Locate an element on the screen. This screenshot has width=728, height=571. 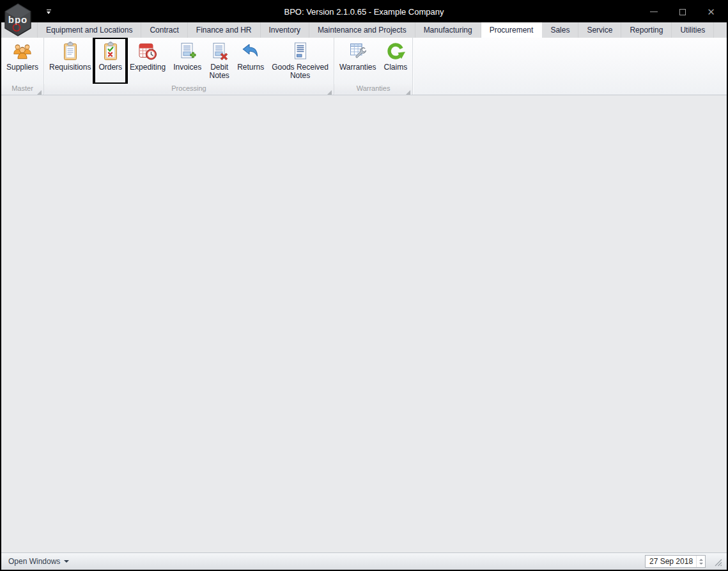
ribbon-button-warranties: Warranties is located at coordinates (358, 61).